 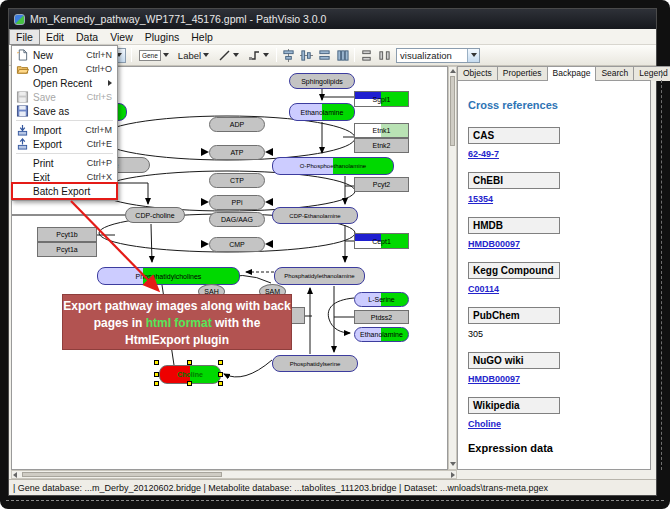 What do you see at coordinates (554, 334) in the screenshot?
I see `value-pubchem: 305` at bounding box center [554, 334].